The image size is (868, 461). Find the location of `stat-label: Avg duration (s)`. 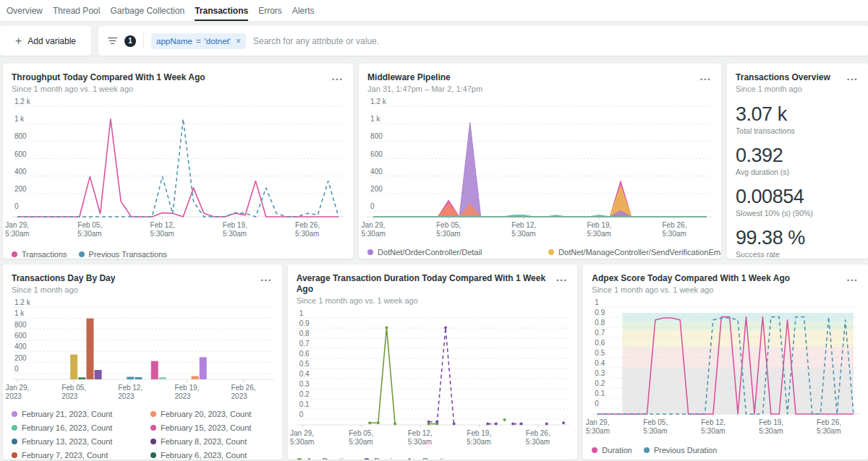

stat-label: Avg duration (s) is located at coordinates (797, 172).